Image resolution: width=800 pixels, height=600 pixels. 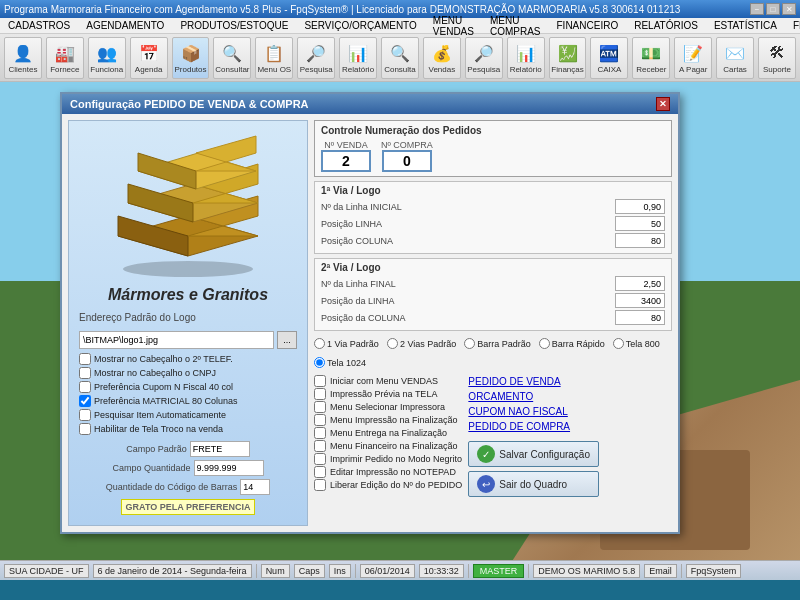 I want to click on btn-suporte: 🛠 Suporte, so click(x=777, y=58).